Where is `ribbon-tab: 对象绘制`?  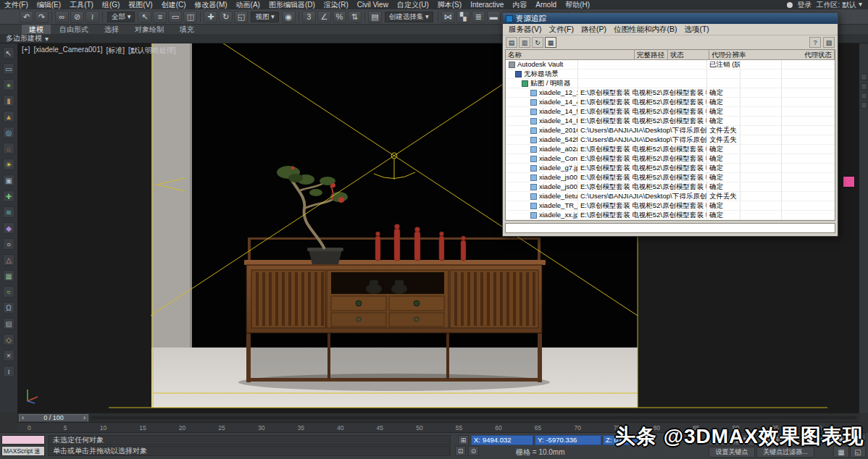
ribbon-tab: 对象绘制 is located at coordinates (149, 29).